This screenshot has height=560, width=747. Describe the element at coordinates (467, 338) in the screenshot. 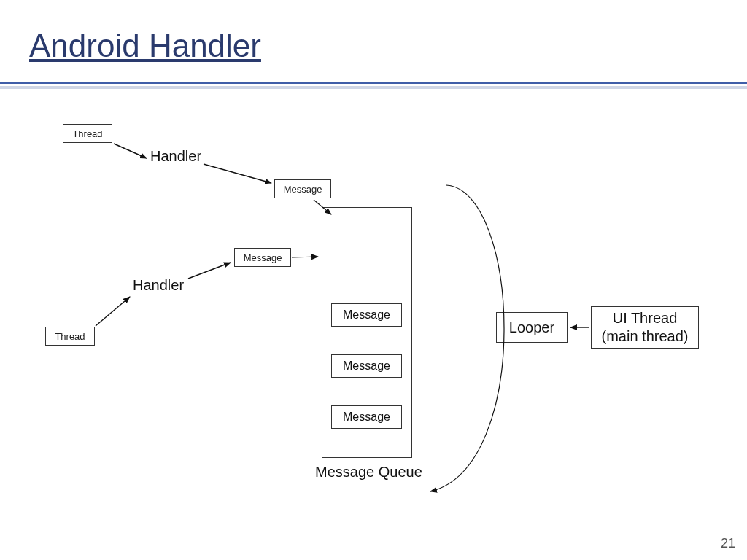

I see `arrow-looper-loop` at that location.